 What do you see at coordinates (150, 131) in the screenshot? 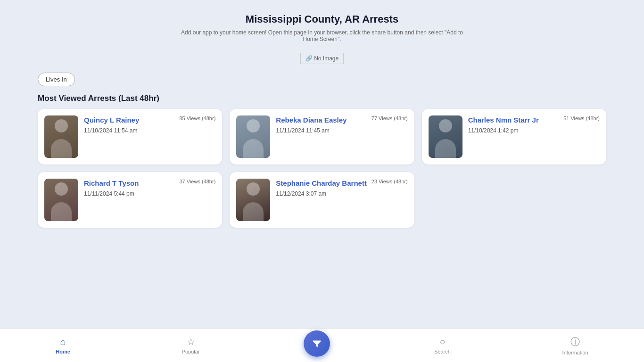
I see `arrest-date-quincy: 11/10/2024 11:54 am` at bounding box center [150, 131].